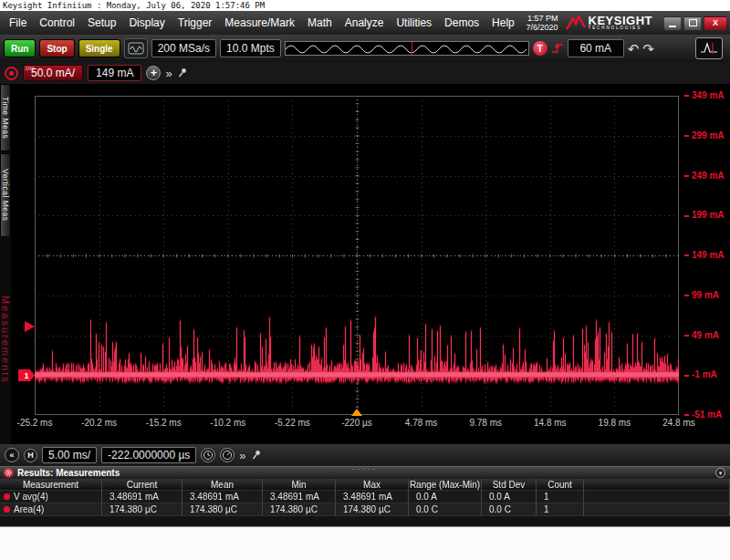  What do you see at coordinates (51, 497) in the screenshot?
I see `table-row-name: V avg(4)` at bounding box center [51, 497].